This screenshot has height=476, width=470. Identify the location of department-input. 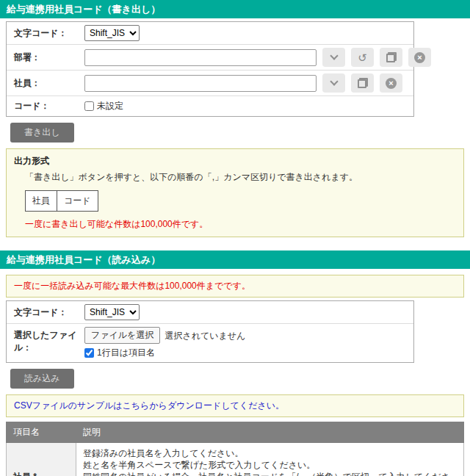
(200, 57).